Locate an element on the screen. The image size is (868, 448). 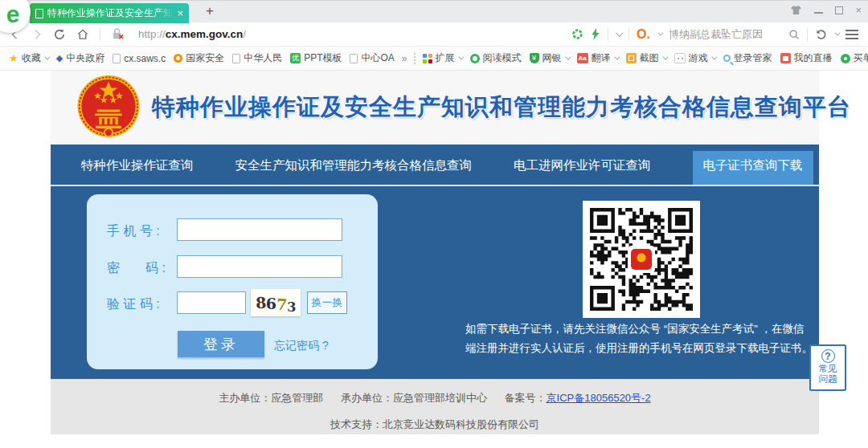
nav-tab-electrician-permit: 电工进网作业许可证查询 is located at coordinates (582, 168).